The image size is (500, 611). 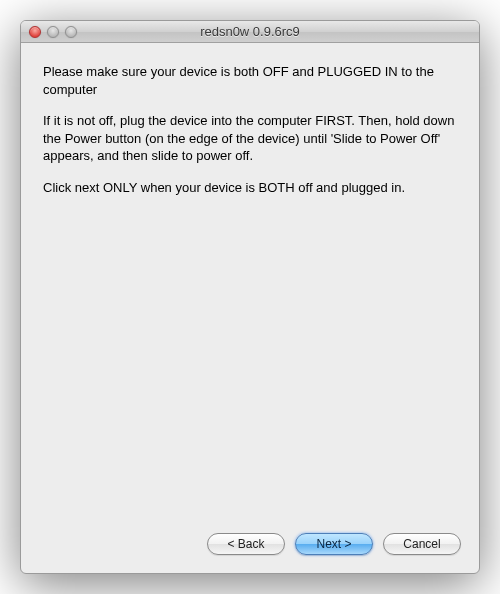 What do you see at coordinates (250, 80) in the screenshot?
I see `instruction-para-1: Please make sure your device is both OFF…` at bounding box center [250, 80].